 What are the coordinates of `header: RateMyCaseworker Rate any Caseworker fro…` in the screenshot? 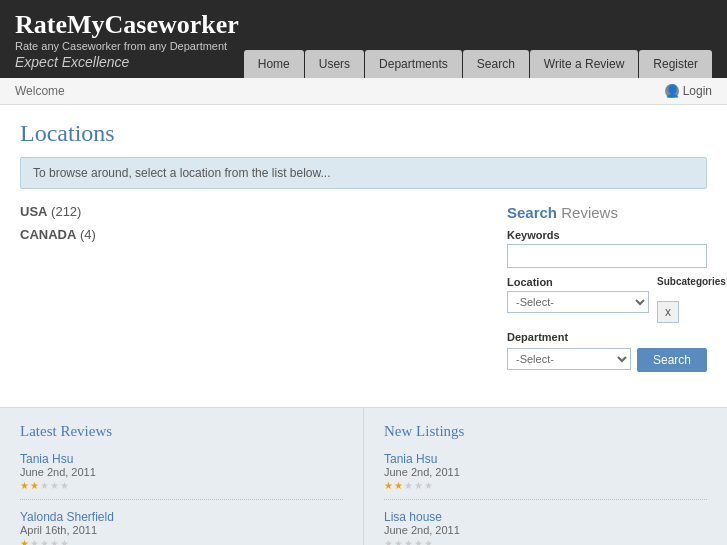 It's located at (364, 39).